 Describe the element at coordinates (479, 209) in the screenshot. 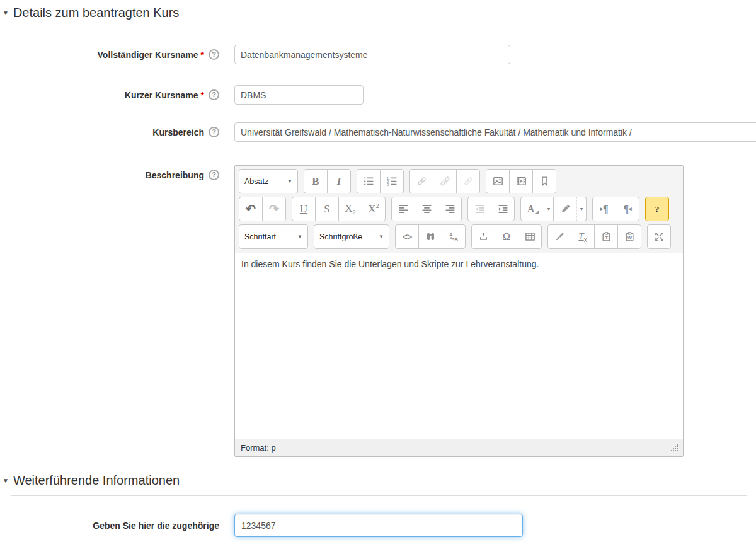

I see `outdent-button` at that location.